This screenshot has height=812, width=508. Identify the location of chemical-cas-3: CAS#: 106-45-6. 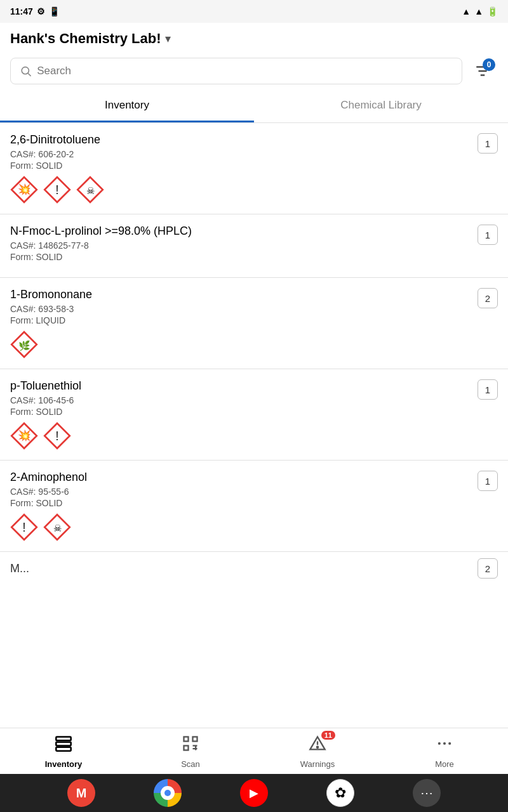
(254, 400).